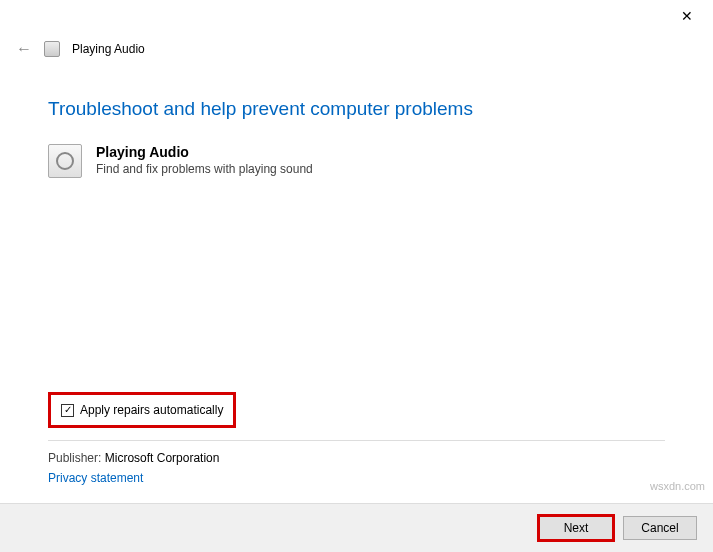 The image size is (713, 552). What do you see at coordinates (65, 161) in the screenshot?
I see `speaker-icon` at bounding box center [65, 161].